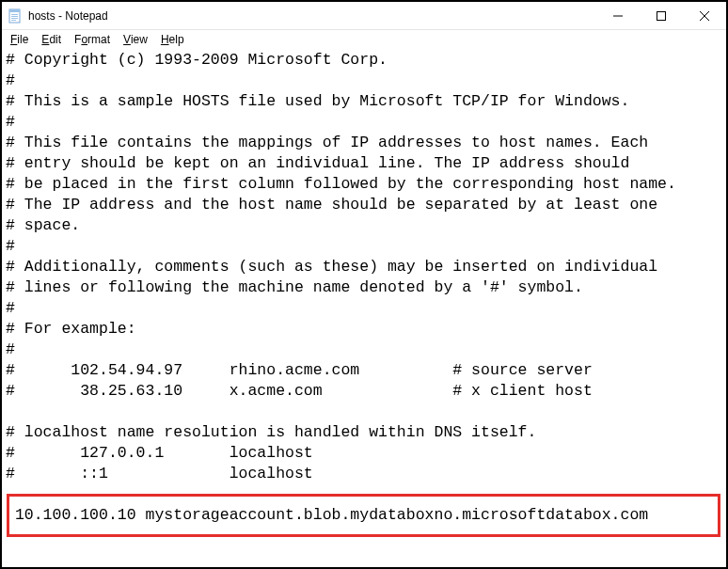 This screenshot has width=728, height=569. I want to click on editor-line: # The IP address and the host name shoul…, so click(365, 205).